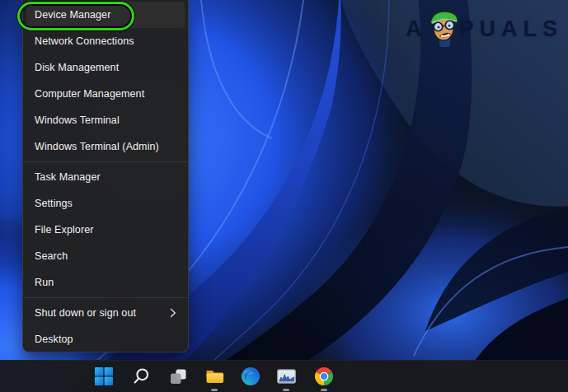 The image size is (568, 392). Describe the element at coordinates (110, 15) in the screenshot. I see `menu-item-label: Device Manager` at that location.